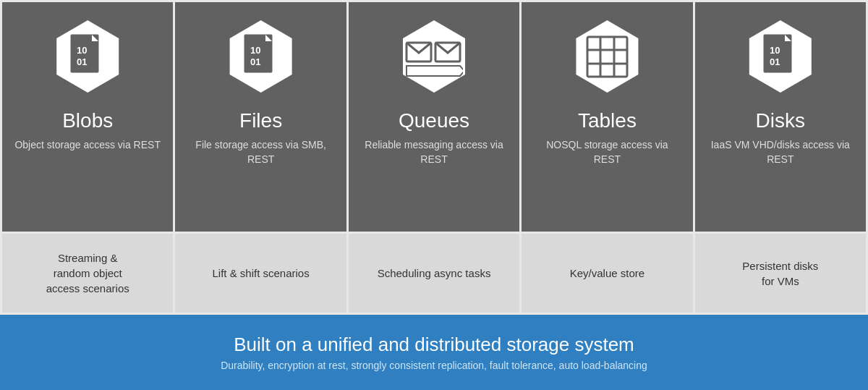 Image resolution: width=868 pixels, height=390 pixels. Describe the element at coordinates (88, 274) in the screenshot. I see `use-case-blobs: Streaming &random objectaccess scenarios` at that location.